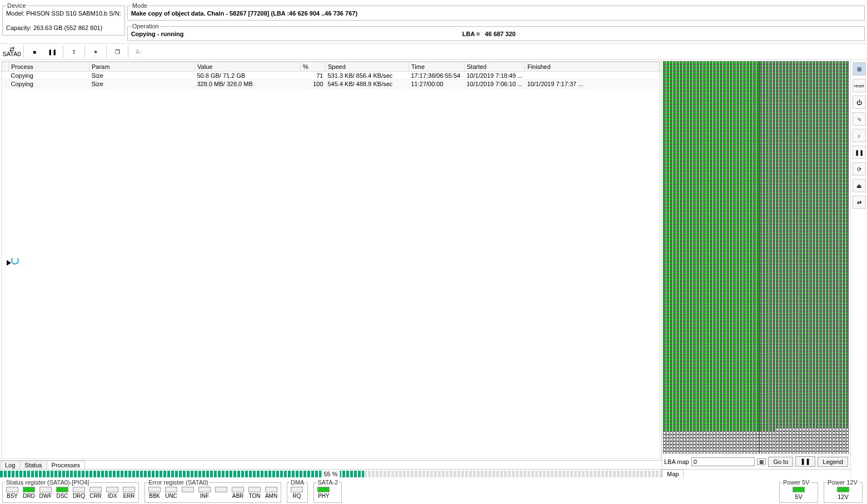 This screenshot has height=504, width=867. Describe the element at coordinates (328, 491) in the screenshot. I see `sata2-fieldset: SATA-2 PHY` at that location.